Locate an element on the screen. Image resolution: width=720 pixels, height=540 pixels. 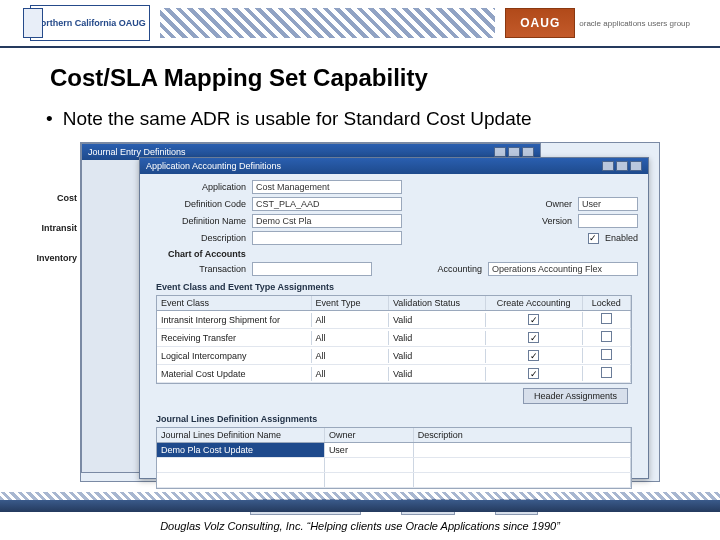
application-label: Application is located at coordinates (198, 187).